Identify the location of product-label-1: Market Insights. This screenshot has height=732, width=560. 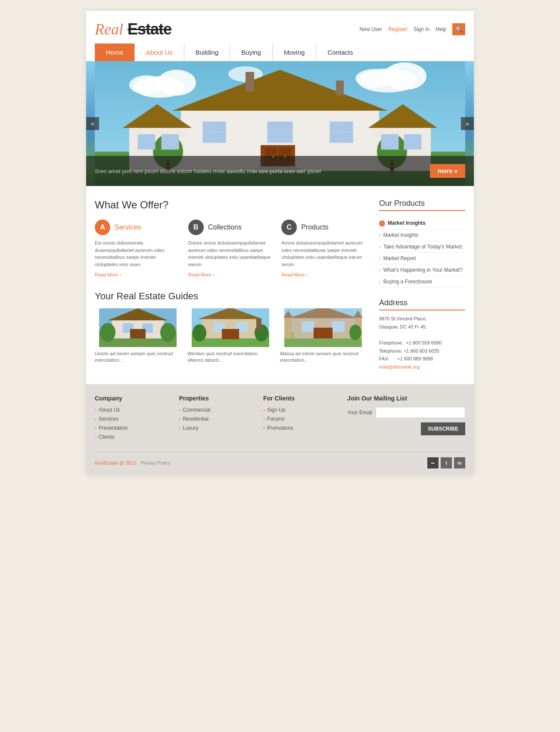
(407, 223).